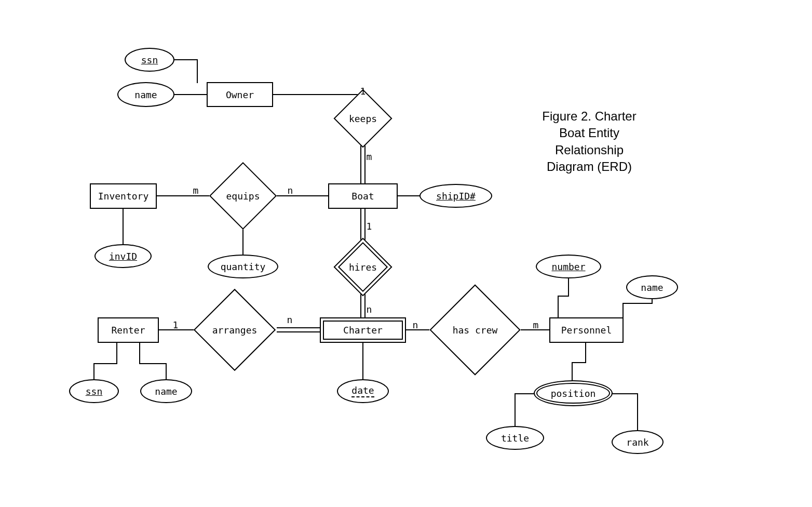 This screenshot has width=812, height=507. Describe the element at coordinates (291, 190) in the screenshot. I see `card-equips-boat: n` at that location.